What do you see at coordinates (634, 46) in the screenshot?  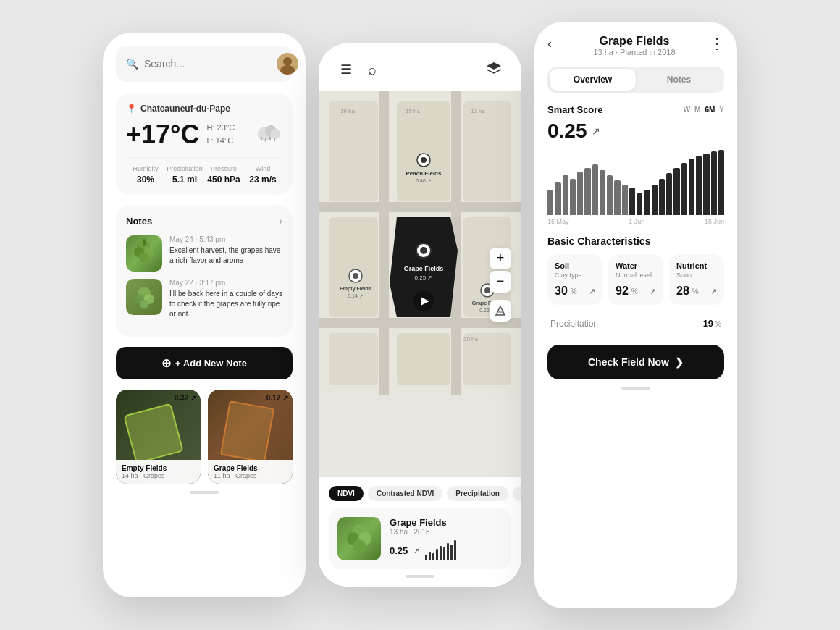 I see `field-title-block: Grape Fields 13 ha · Planted in 2018` at bounding box center [634, 46].